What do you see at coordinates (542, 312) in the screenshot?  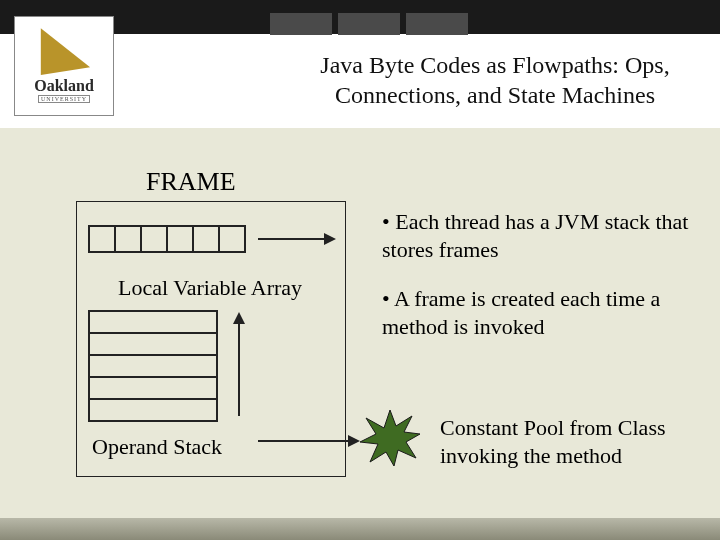 I see `bullet-2: • A frame is created each time a method …` at bounding box center [542, 312].